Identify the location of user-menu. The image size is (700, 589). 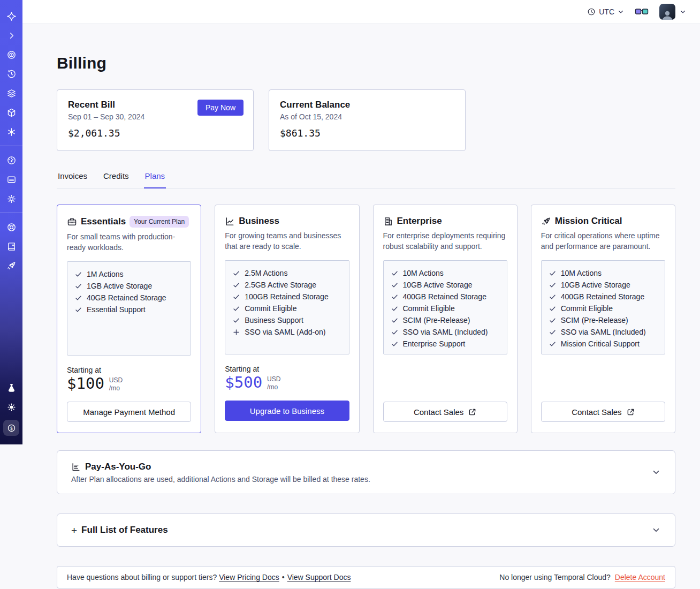
(673, 12).